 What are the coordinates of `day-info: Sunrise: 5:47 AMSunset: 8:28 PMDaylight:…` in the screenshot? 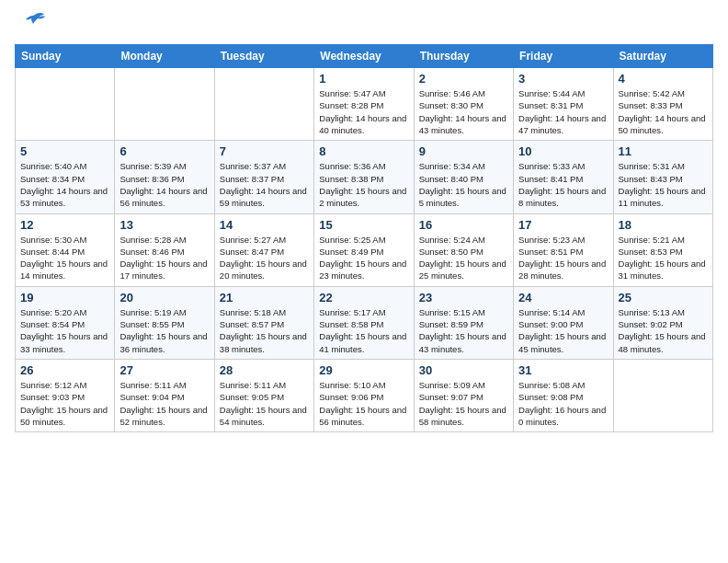 It's located at (364, 112).